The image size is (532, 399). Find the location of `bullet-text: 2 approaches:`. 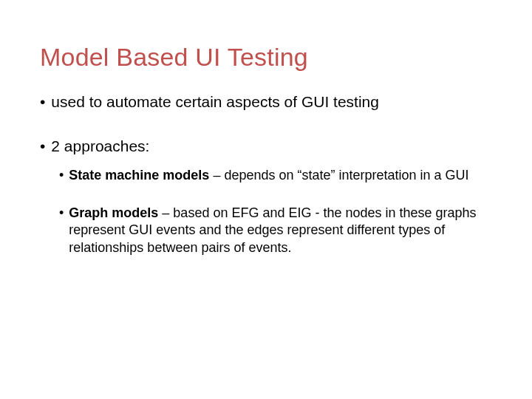

bullet-text: 2 approaches: is located at coordinates (100, 146).